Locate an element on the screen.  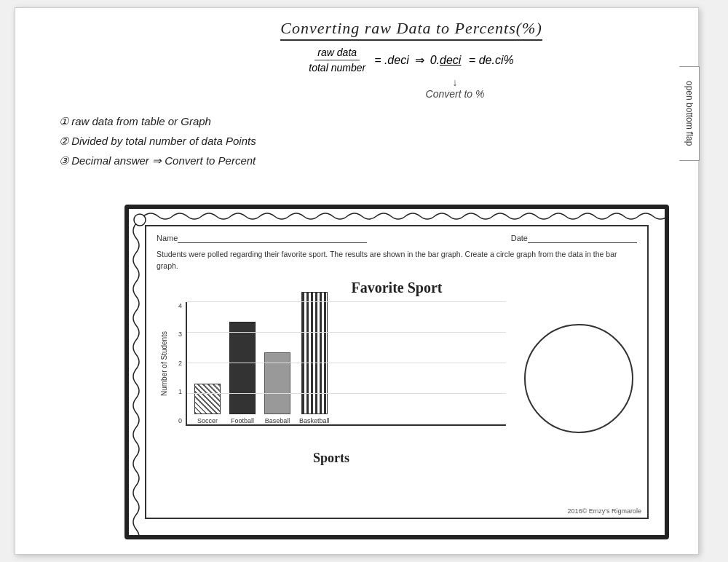
side-tab: open bottom flap is located at coordinates (689, 114).